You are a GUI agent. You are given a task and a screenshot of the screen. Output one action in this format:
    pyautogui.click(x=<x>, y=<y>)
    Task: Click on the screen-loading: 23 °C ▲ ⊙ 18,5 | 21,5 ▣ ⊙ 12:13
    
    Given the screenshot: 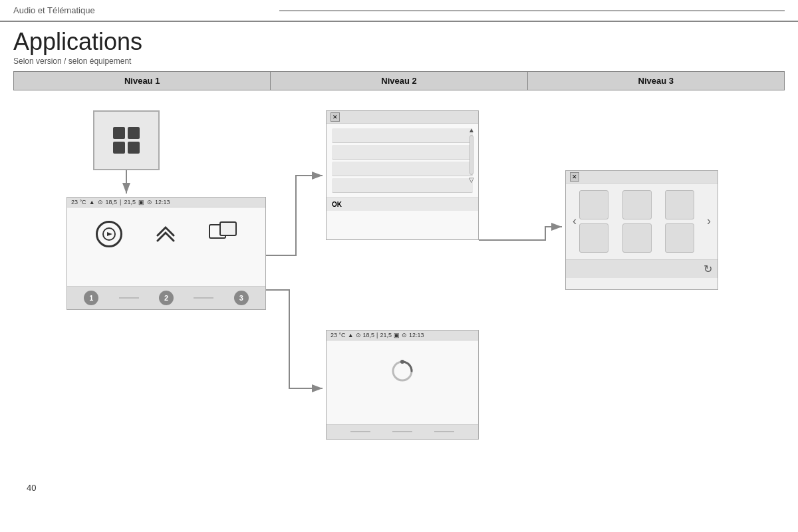 What is the action you would take?
    pyautogui.click(x=402, y=384)
    